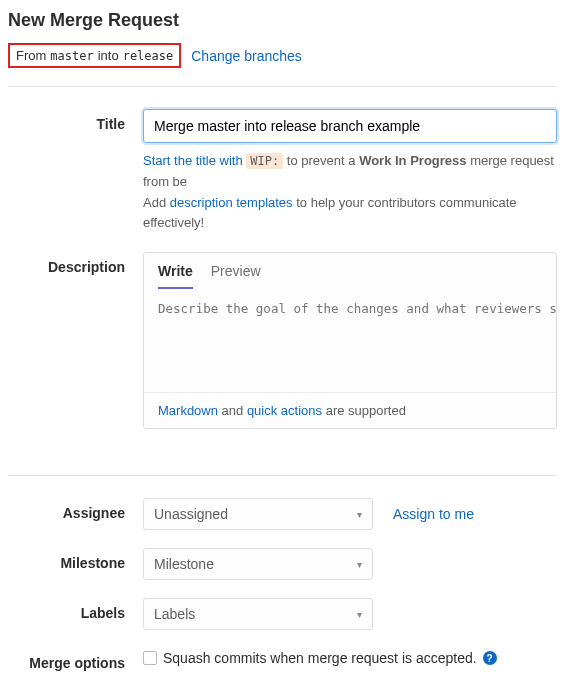 This screenshot has height=676, width=565. Describe the element at coordinates (174, 614) in the screenshot. I see `labels-value: Labels` at that location.